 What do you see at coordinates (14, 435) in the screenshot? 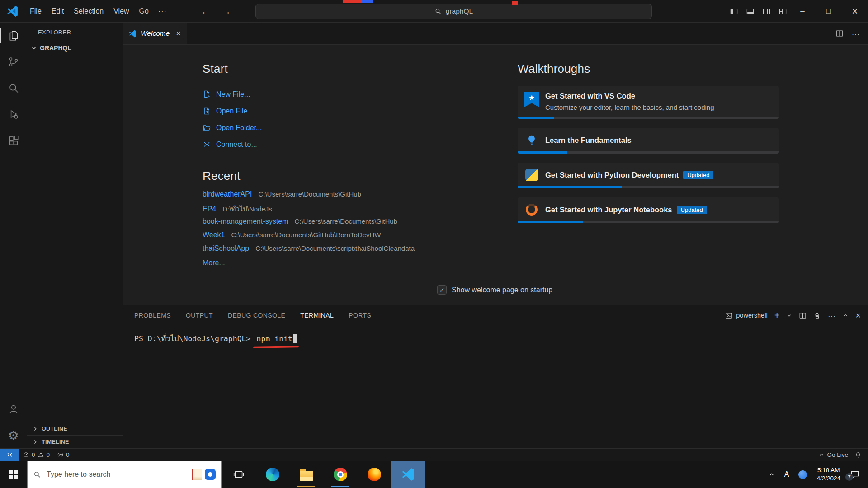
I see `settings-gear-icon: ⚙` at bounding box center [14, 435].